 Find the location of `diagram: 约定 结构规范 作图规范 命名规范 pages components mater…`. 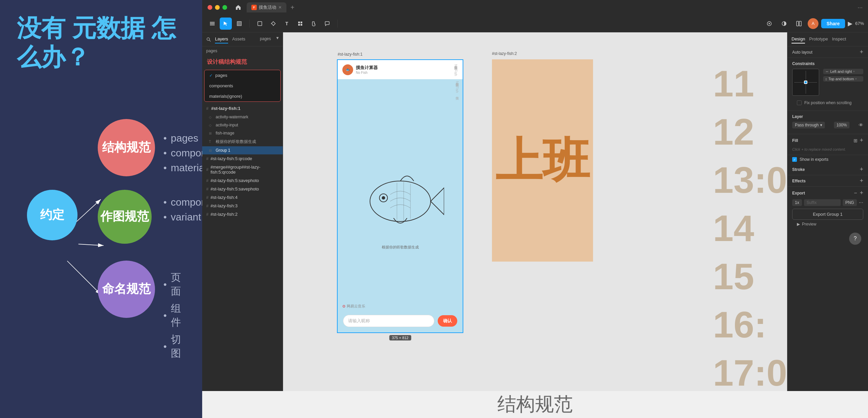

diagram: 约定 结构规范 作图规范 命名规范 pages components mater… is located at coordinates (99, 248).